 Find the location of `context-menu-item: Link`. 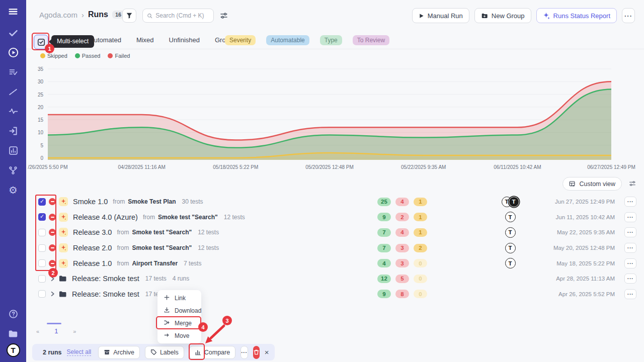

context-menu-item: Link is located at coordinates (179, 298).